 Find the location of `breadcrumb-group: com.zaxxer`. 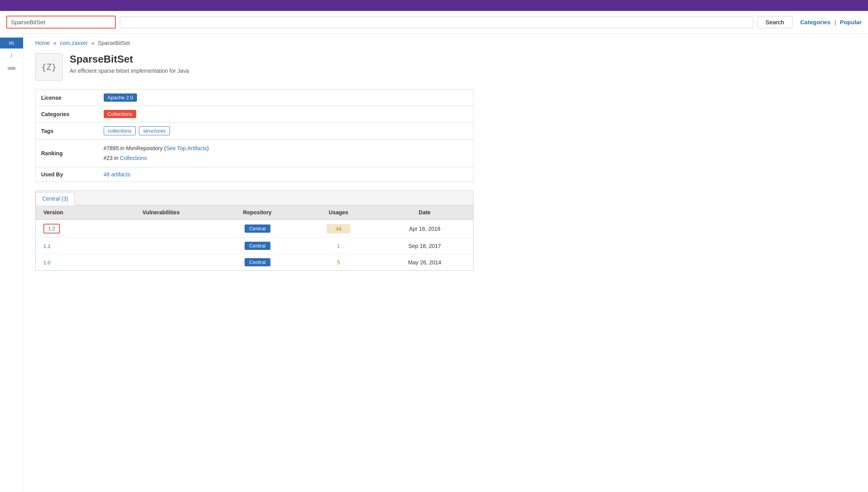

breadcrumb-group: com.zaxxer is located at coordinates (74, 43).